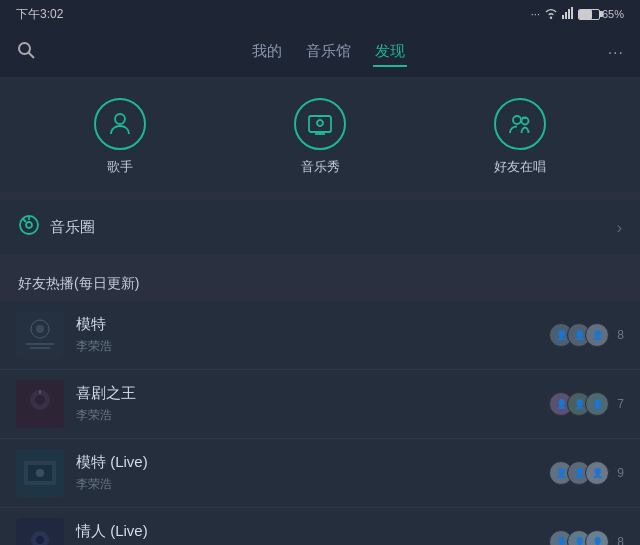 The image size is (640, 545). I want to click on listener-count-4: 8, so click(620, 540).